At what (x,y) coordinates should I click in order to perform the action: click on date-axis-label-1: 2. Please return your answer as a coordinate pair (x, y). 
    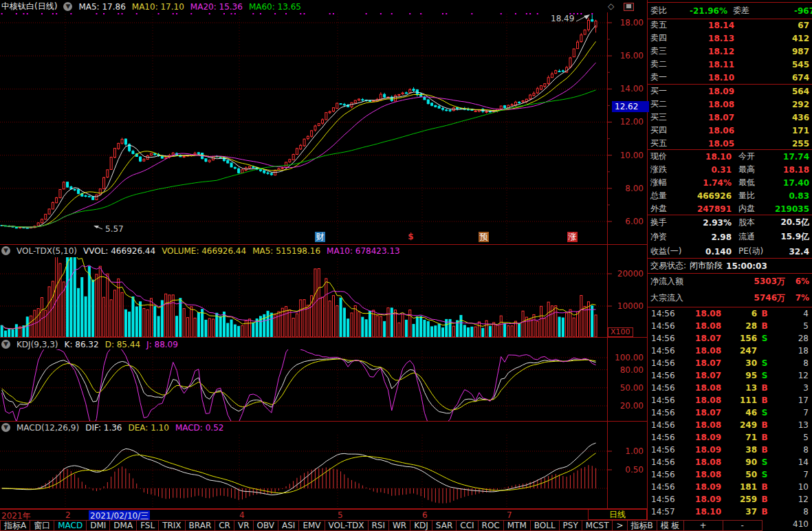
    Looking at the image, I should click on (68, 515).